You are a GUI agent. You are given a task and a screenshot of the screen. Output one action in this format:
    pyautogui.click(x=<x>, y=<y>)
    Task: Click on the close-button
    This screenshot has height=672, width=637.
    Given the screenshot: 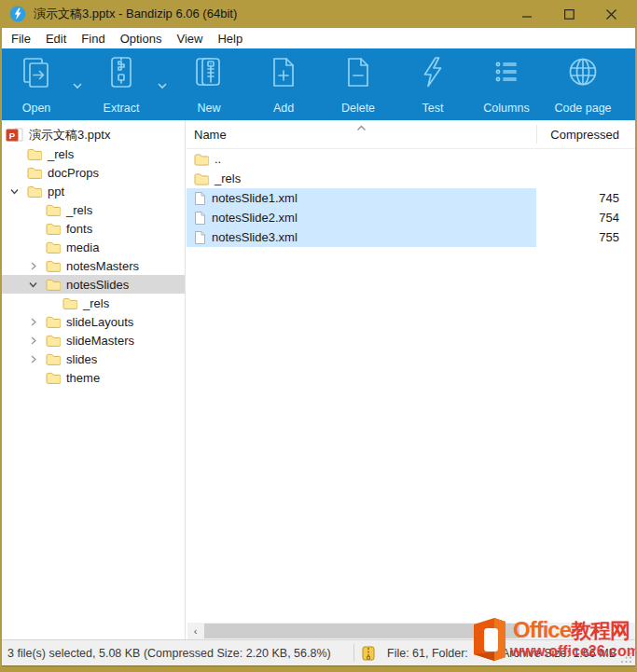 What is the action you would take?
    pyautogui.click(x=612, y=14)
    